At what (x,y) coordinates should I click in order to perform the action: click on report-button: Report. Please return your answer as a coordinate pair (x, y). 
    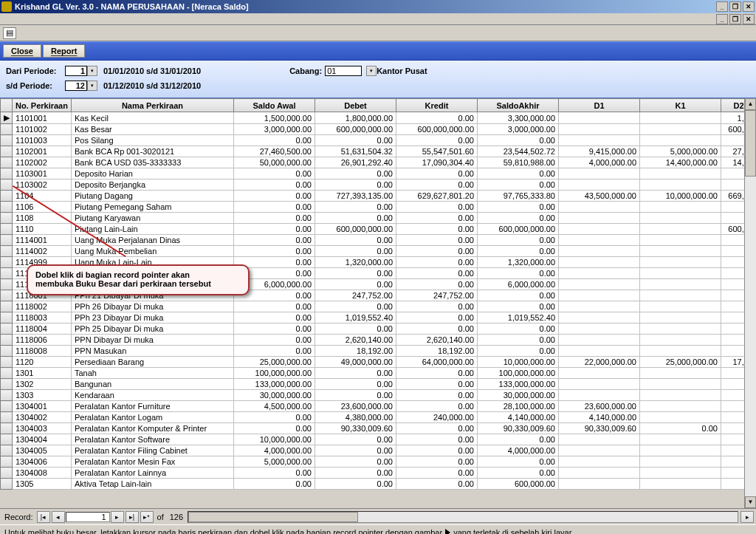
    Looking at the image, I should click on (63, 51).